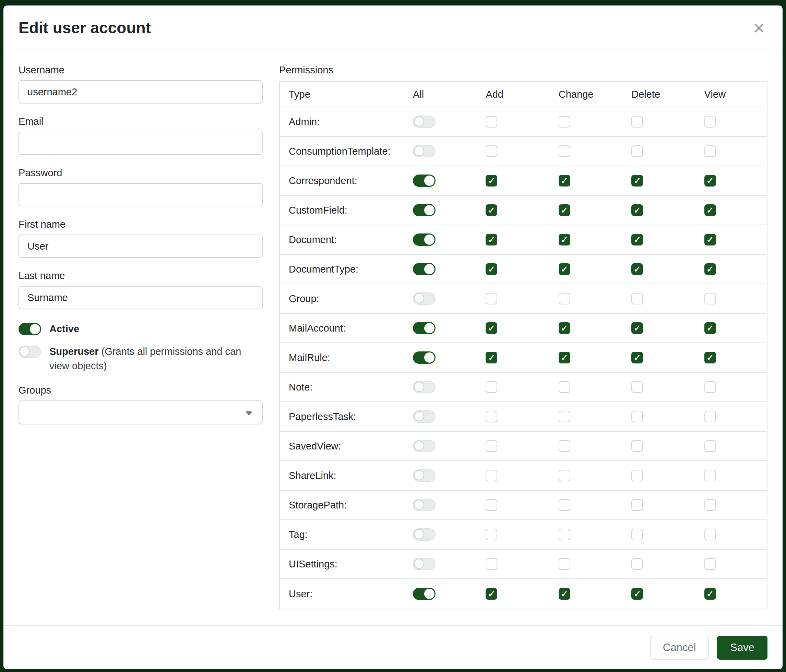  What do you see at coordinates (140, 195) in the screenshot?
I see `password-input` at bounding box center [140, 195].